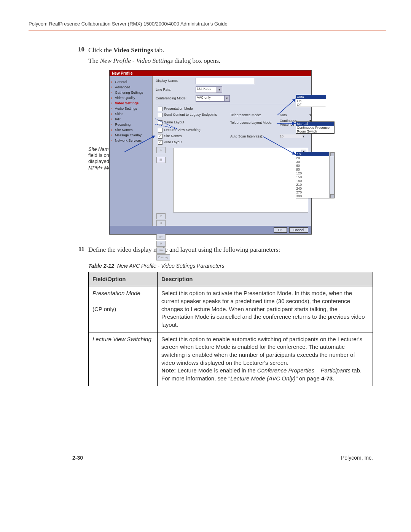  What do you see at coordinates (231, 266) in the screenshot?
I see `table-caption: Table 2-12 New AVC Profile - Video Setti…` at bounding box center [231, 266].